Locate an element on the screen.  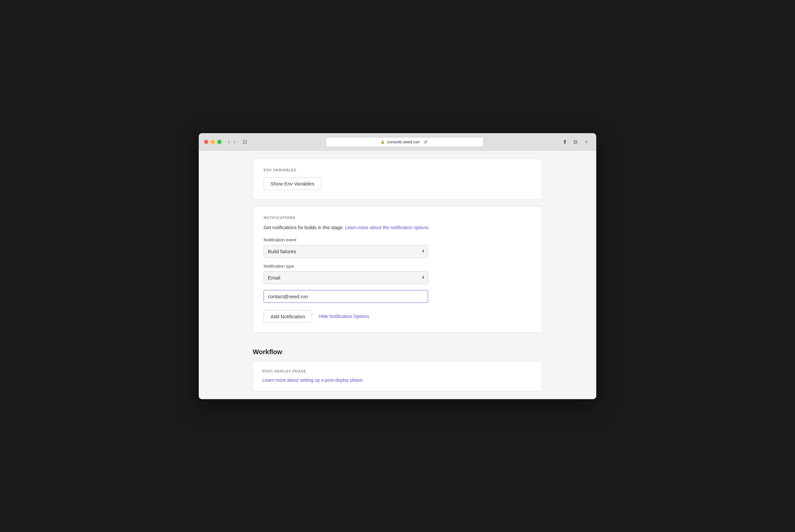
env-variables-label: ENV VARIABLES is located at coordinates (398, 170).